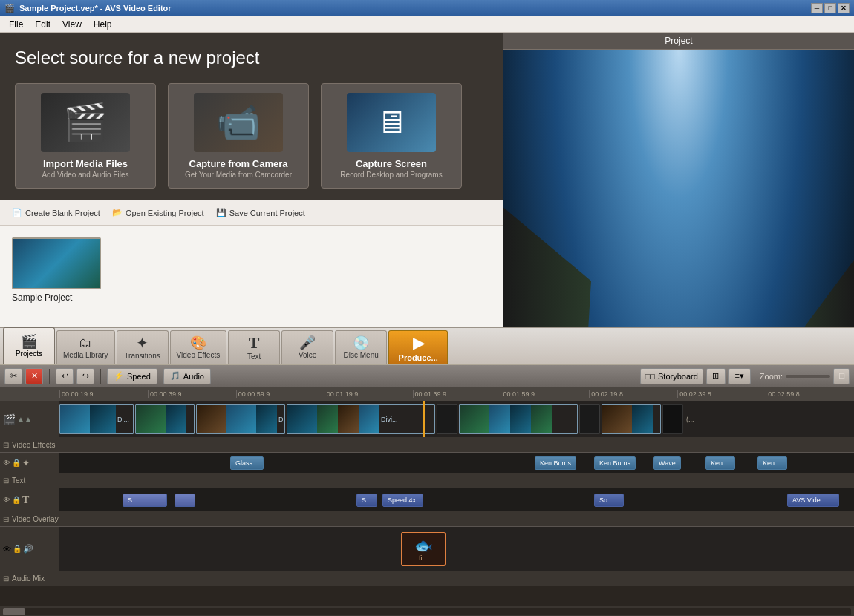  I want to click on audio-mode-button: 🎵 Audio, so click(187, 376).